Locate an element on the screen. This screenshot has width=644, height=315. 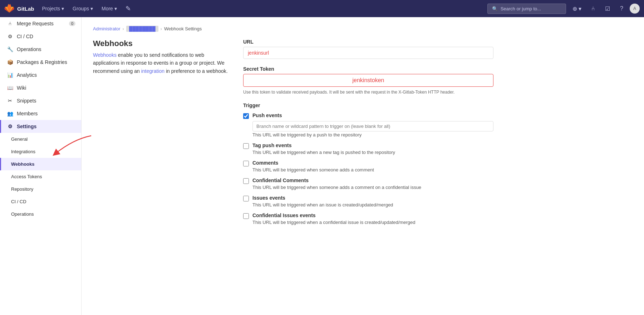
sidebar-item-snippets: ✂ Snippets is located at coordinates (41, 101).